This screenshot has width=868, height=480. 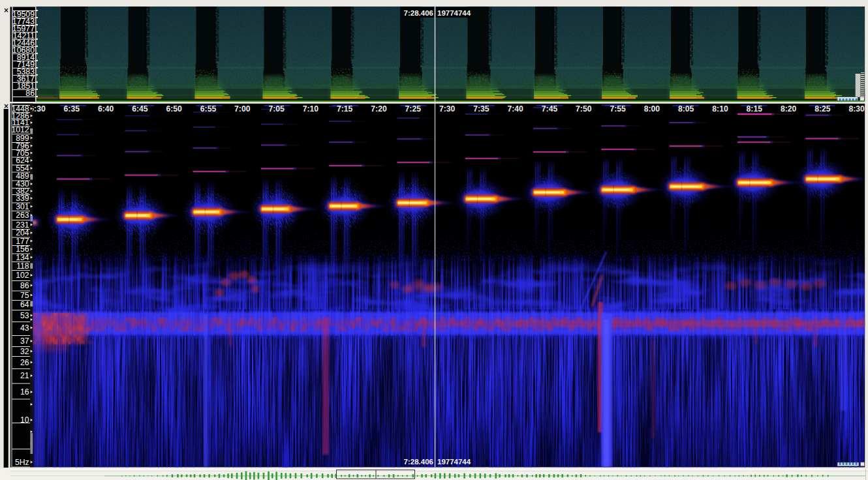 I want to click on svg-text: 8:20, so click(x=788, y=109).